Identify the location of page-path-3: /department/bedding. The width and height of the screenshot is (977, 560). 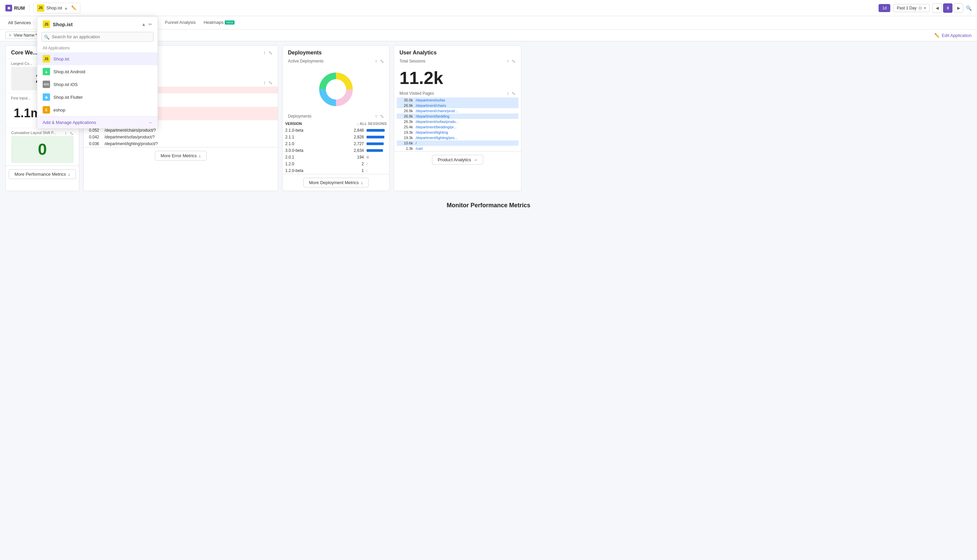
(465, 116).